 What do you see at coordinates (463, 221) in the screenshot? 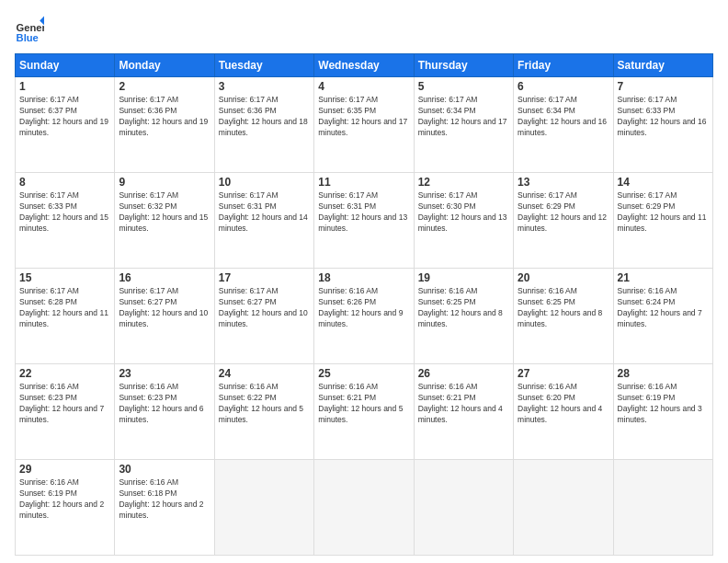
I see `day-cell-12: 12Sunrise: 6:17 AMSunset: 6:30 PMDayligh…` at bounding box center [463, 221].